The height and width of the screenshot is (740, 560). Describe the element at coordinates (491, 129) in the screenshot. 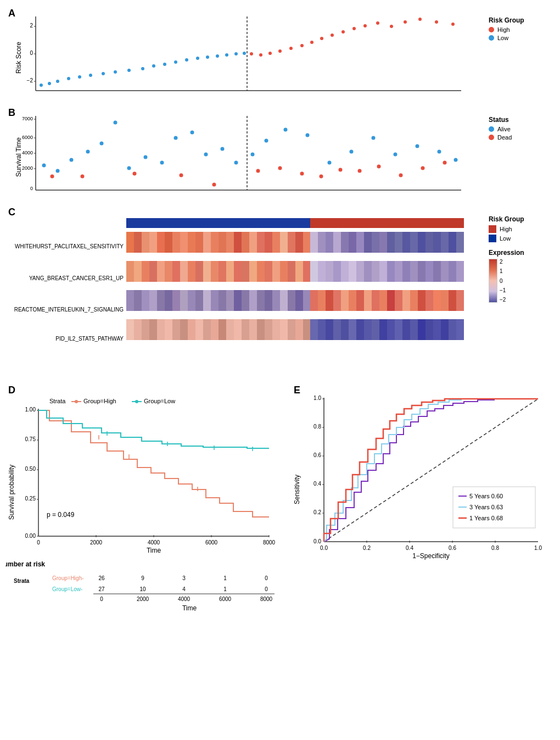

I see `alive-dot` at that location.